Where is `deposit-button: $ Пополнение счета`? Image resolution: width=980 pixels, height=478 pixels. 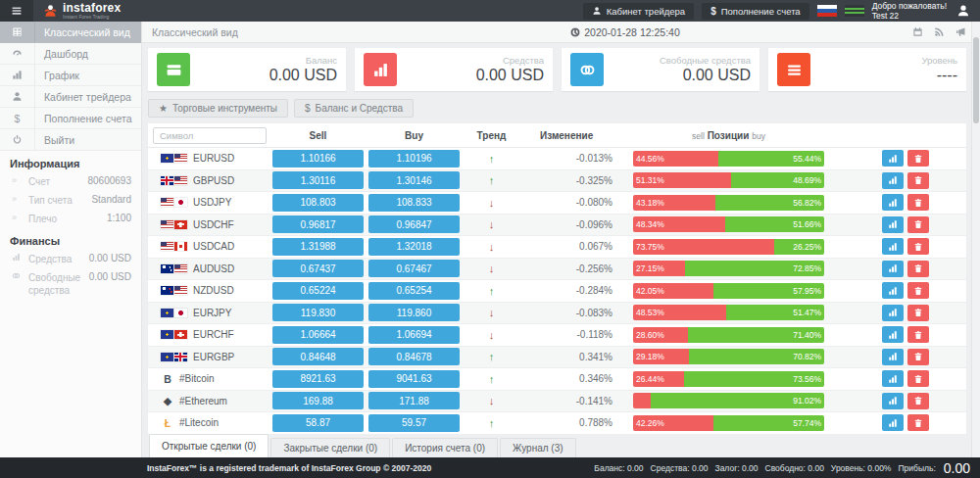
deposit-button: $ Пополнение счета is located at coordinates (756, 12).